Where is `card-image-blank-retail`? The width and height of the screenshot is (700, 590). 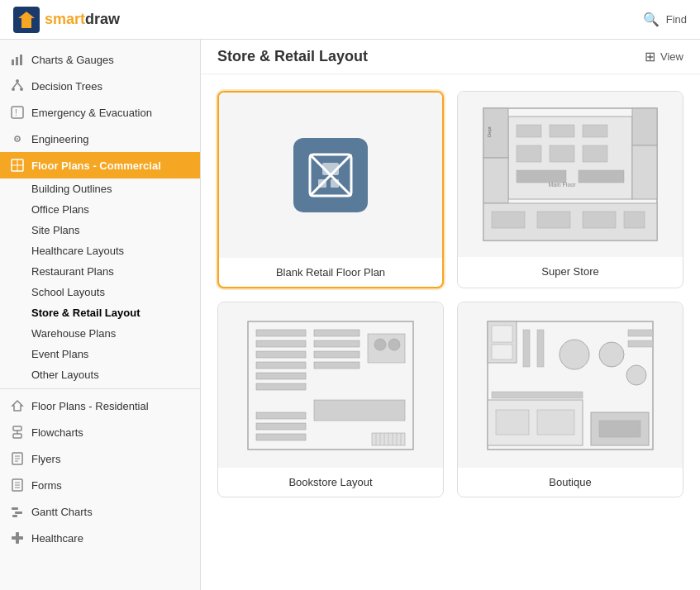
card-image-blank-retail is located at coordinates (331, 175).